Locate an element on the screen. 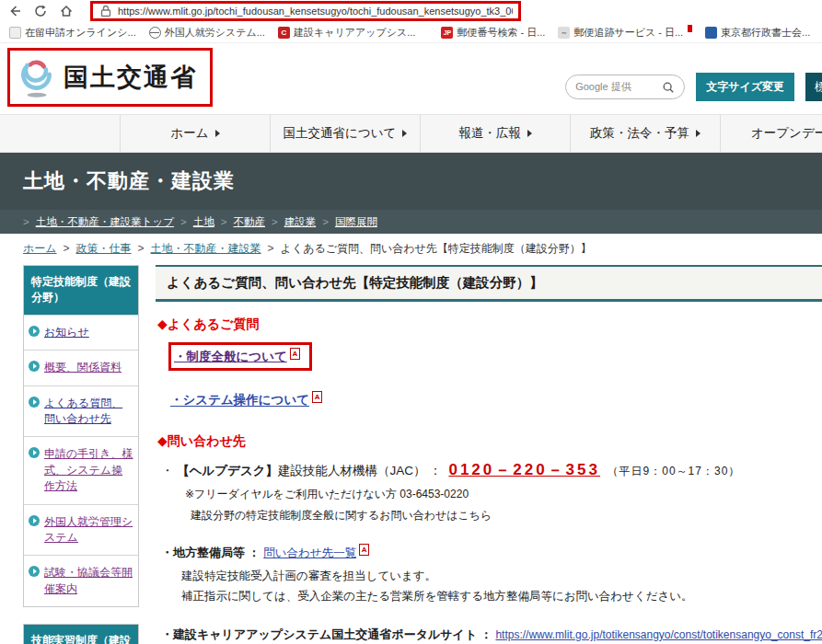  nav-item-press: 報道・広報 is located at coordinates (495, 133).